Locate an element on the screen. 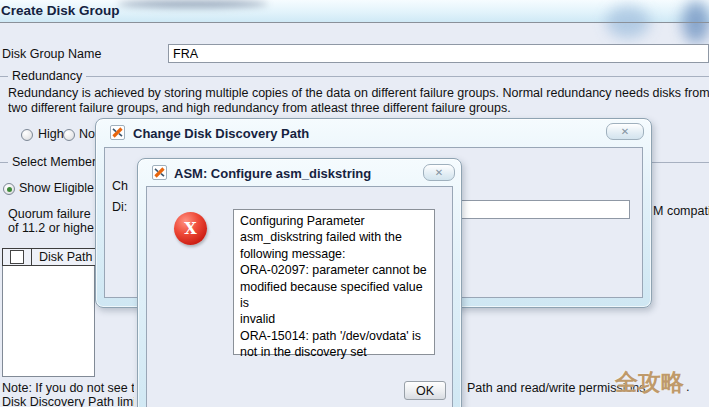  dialog-title: Change Disk Discovery Path is located at coordinates (221, 134).